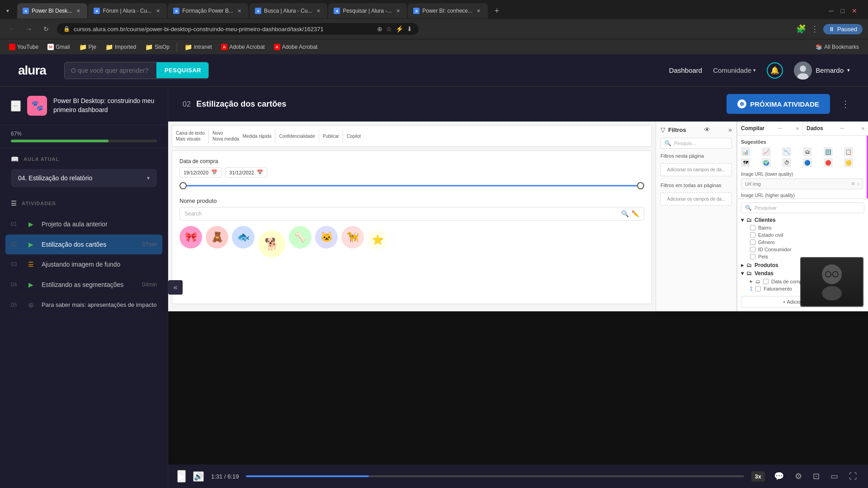  What do you see at coordinates (88, 47) in the screenshot?
I see `bookmark-pje: 📁 Pje` at bounding box center [88, 47].